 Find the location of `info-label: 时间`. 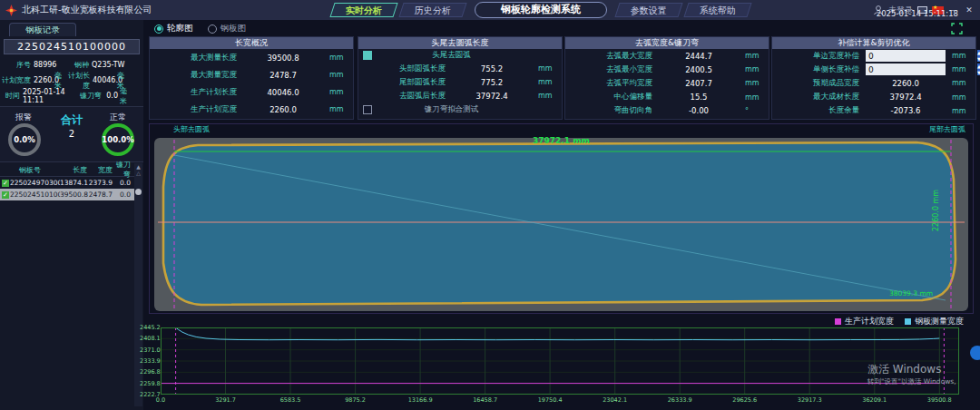

info-label: 时间 is located at coordinates (11, 96).